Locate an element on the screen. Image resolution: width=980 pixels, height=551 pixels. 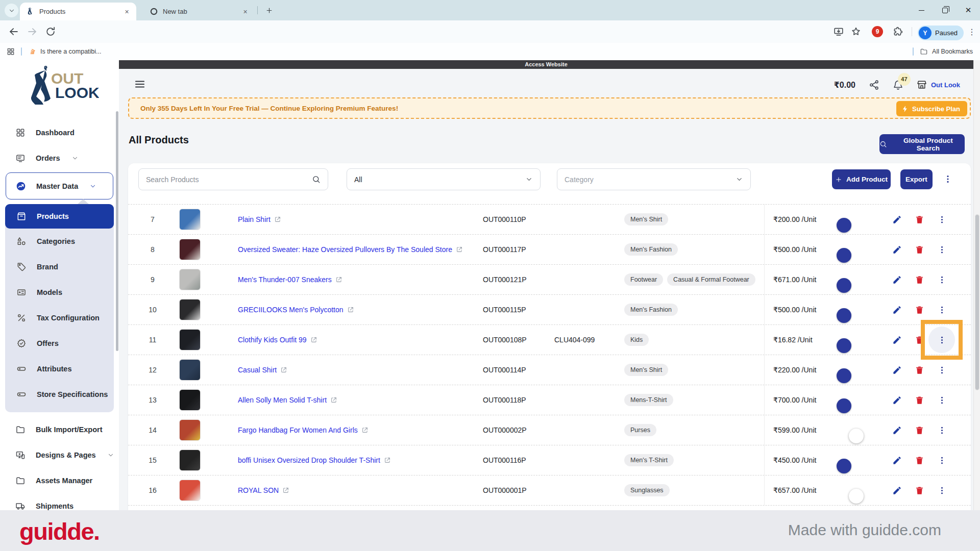
extensions-puzzle-button is located at coordinates (898, 32).